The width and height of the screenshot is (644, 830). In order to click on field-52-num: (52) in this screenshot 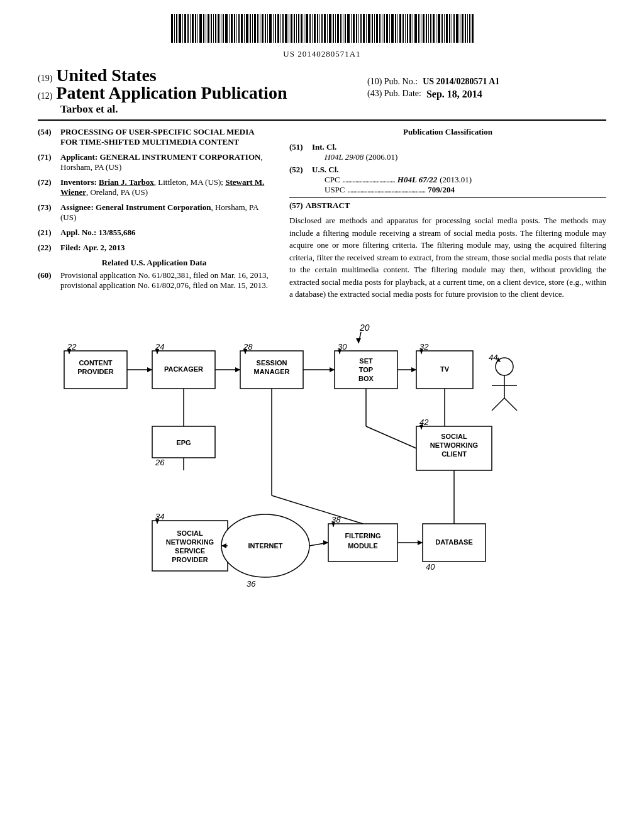, I will do `click(299, 180)`.